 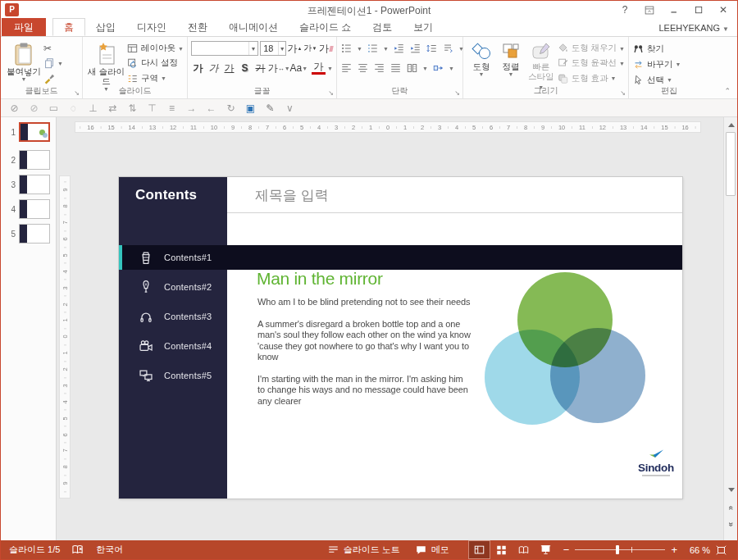 I want to click on tab-슬라이드 쇼: 슬라이드 쇼, so click(x=325, y=27).